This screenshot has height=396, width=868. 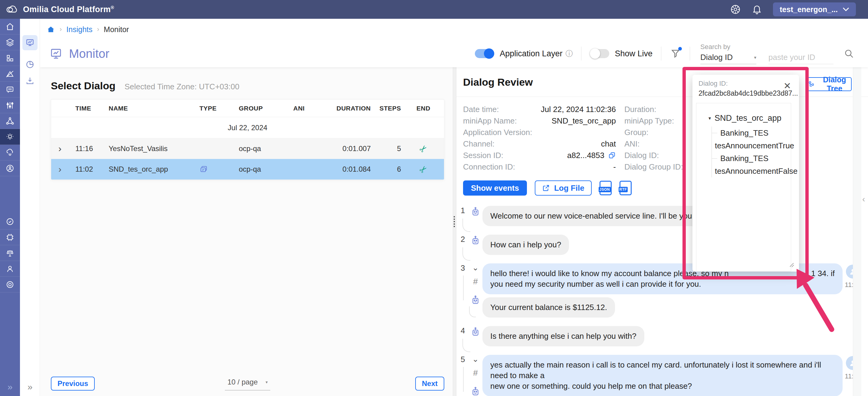 What do you see at coordinates (10, 105) in the screenshot?
I see `sliders-icon` at bounding box center [10, 105].